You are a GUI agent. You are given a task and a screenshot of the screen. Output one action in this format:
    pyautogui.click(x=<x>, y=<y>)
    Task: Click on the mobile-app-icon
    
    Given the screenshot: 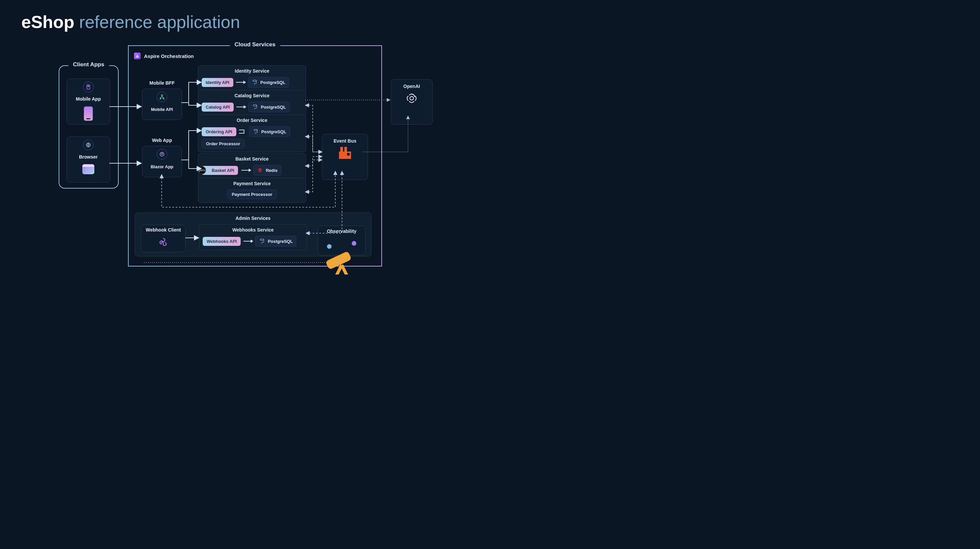 What is the action you would take?
    pyautogui.click(x=88, y=87)
    